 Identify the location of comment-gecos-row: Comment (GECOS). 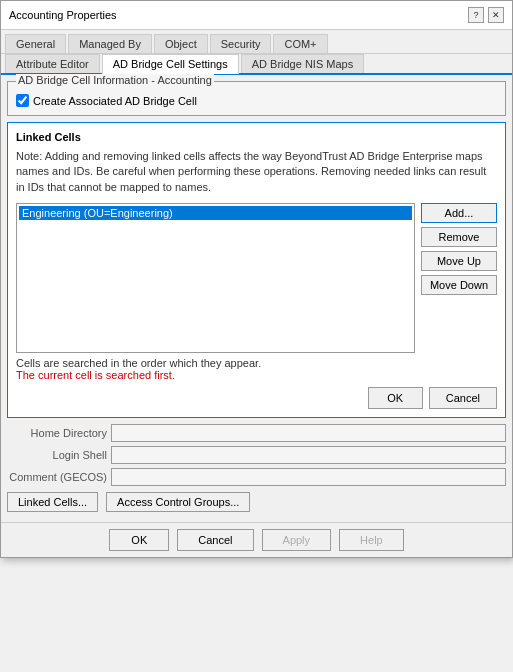
(256, 477).